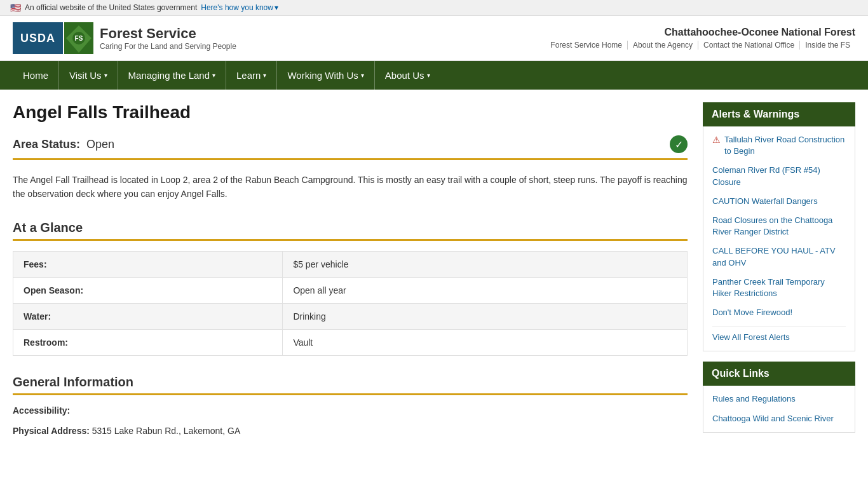 This screenshot has width=868, height=488. What do you see at coordinates (779, 419) in the screenshot?
I see `quick-link-chattooga: Chattooga Wild and Scenic River` at bounding box center [779, 419].